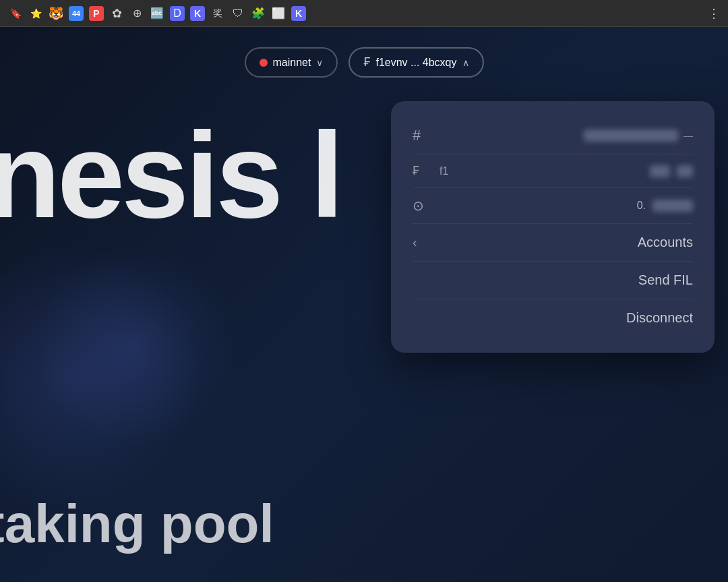 This screenshot has width=728, height=582. Describe the element at coordinates (36, 13) in the screenshot. I see `star-icon: ⭐` at that location.